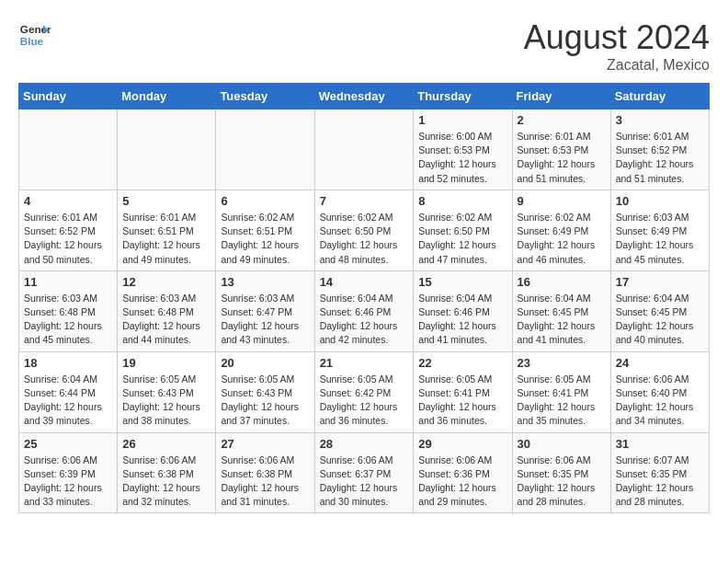 This screenshot has width=728, height=563. I want to click on weekday-header: Saturday, so click(660, 97).